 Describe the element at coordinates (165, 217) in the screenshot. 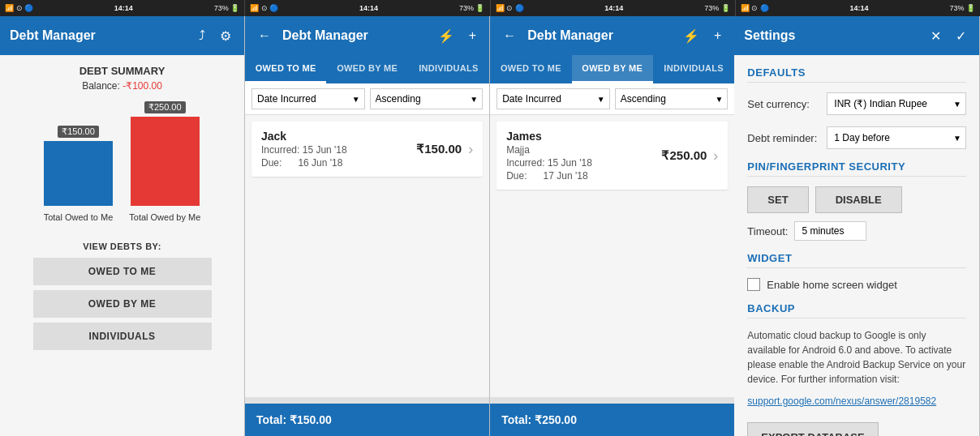

I see `bar2-footer: Total Owed by Me` at that location.